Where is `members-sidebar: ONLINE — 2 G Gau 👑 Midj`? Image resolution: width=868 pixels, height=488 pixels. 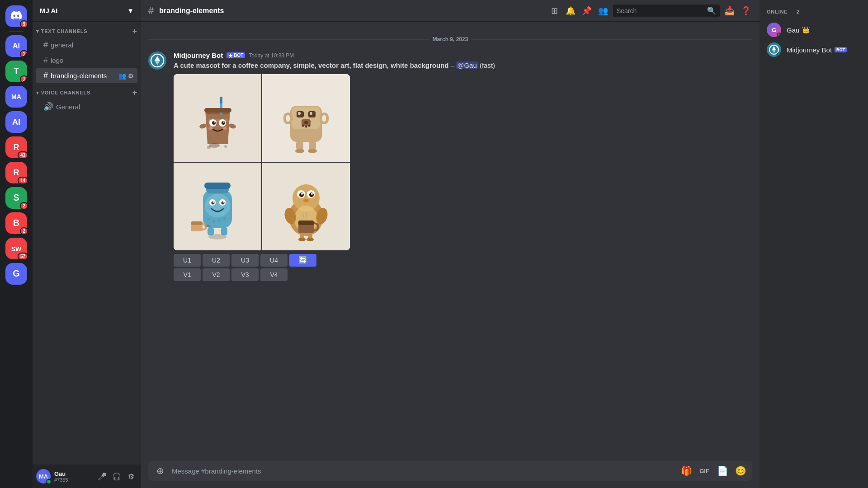 members-sidebar: ONLINE — 2 G Gau 👑 Midj is located at coordinates (814, 244).